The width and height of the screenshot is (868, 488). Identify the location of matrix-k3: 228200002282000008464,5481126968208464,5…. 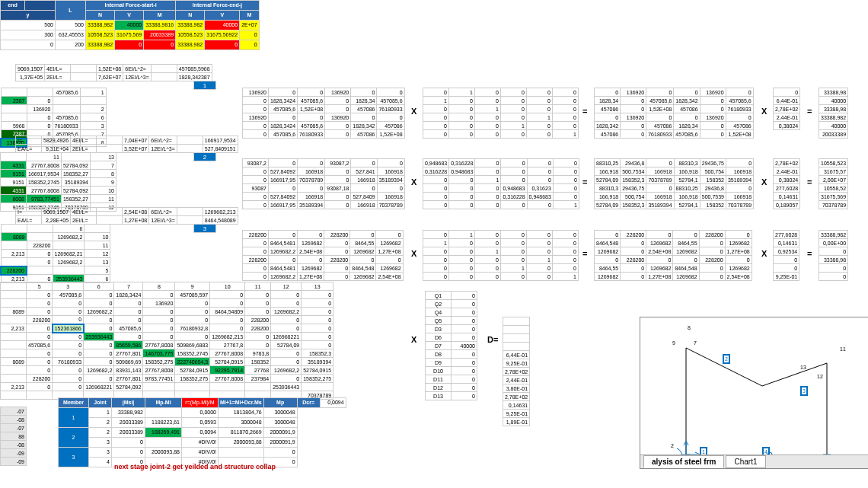
(323, 256).